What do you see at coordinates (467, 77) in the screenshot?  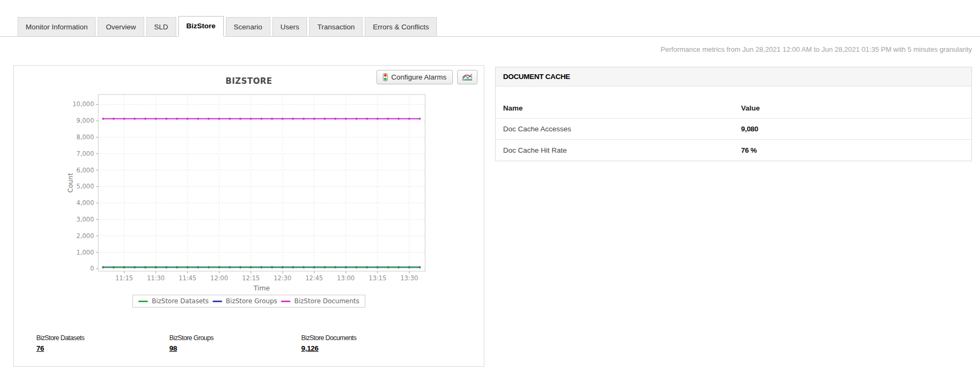 I see `chart-type-button` at bounding box center [467, 77].